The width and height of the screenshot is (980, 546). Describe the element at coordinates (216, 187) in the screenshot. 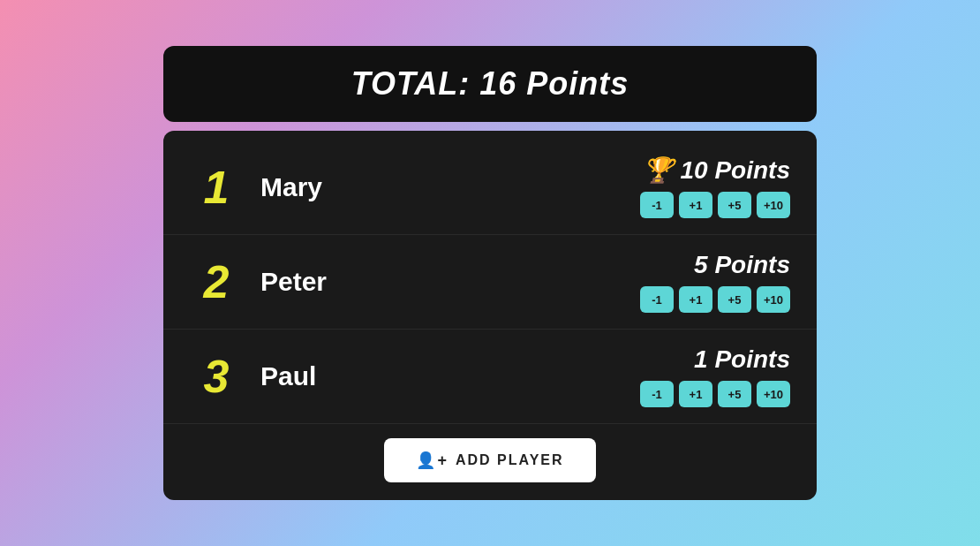

I see `player-rank: 1` at that location.